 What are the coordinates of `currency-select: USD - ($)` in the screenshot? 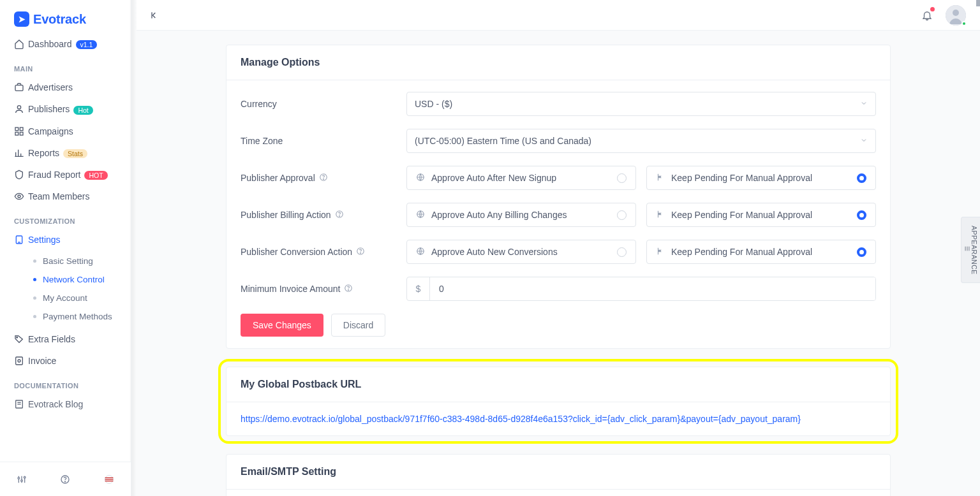 It's located at (641, 104).